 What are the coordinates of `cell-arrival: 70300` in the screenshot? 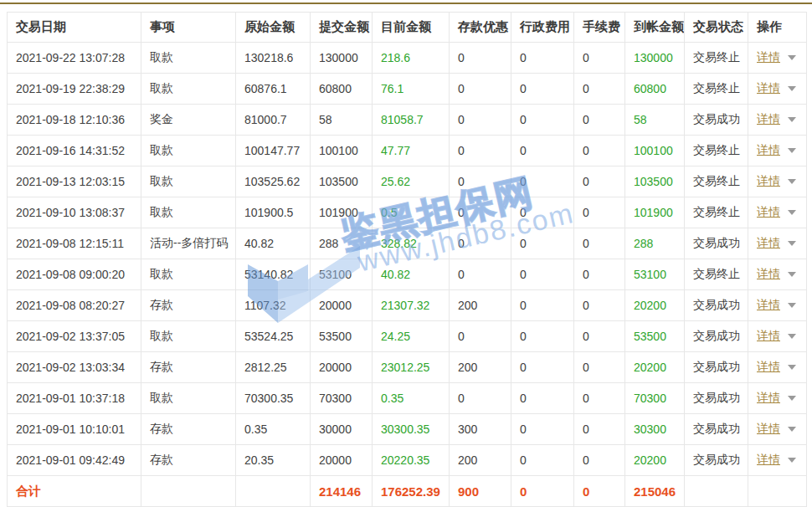 It's located at (655, 398).